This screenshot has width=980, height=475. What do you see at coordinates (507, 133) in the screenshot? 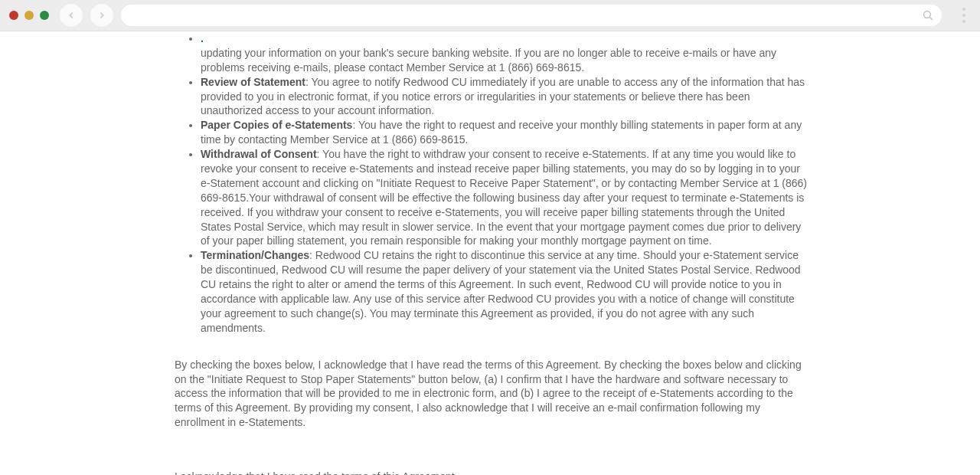
I see `term-item-paper-copies: Paper Copies of e-Statements: You have t…` at bounding box center [507, 133].